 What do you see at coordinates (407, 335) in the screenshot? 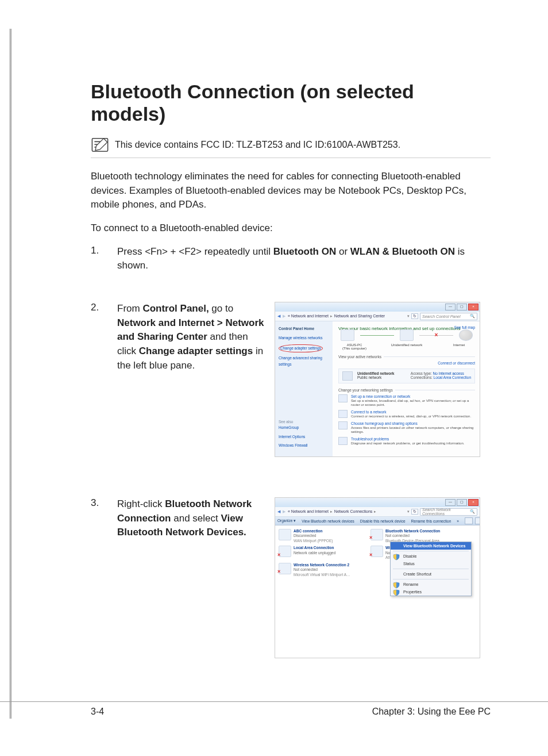
I see `network-icon` at bounding box center [407, 335].